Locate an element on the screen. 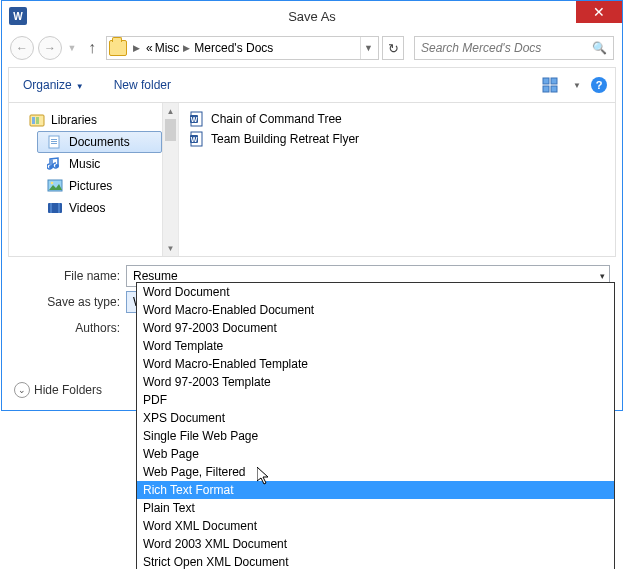 Image resolution: width=624 pixels, height=569 pixels. videos-icon is located at coordinates (55, 208).